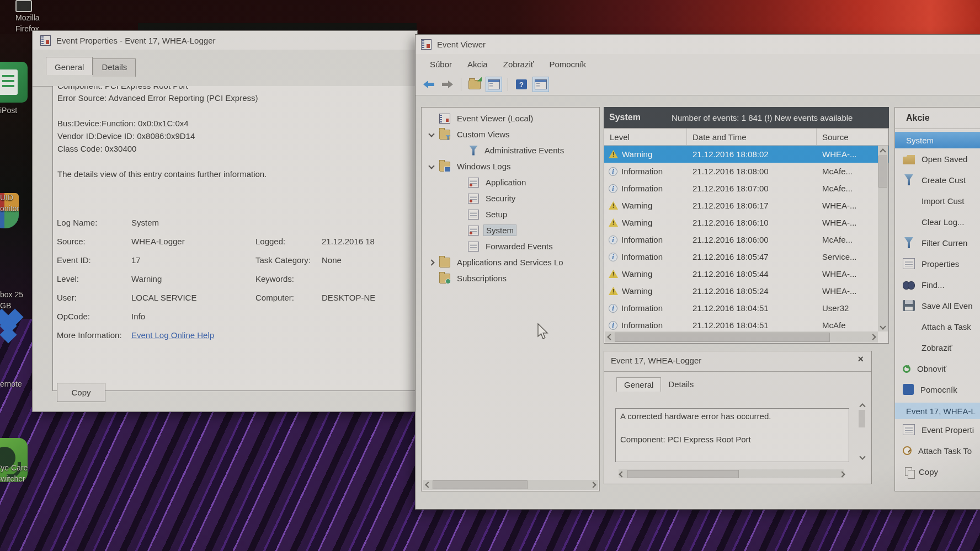 The image size is (980, 551). What do you see at coordinates (510, 182) in the screenshot?
I see `tree-item: Application` at bounding box center [510, 182].